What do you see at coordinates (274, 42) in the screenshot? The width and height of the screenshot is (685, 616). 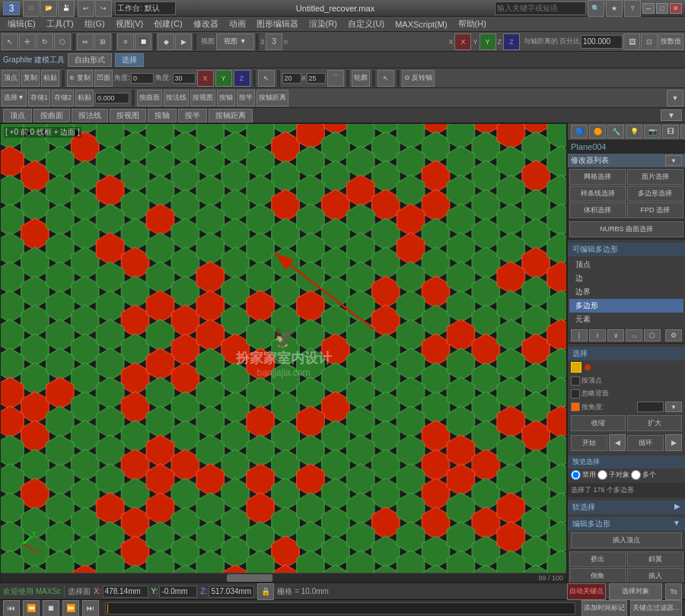 I see `3d-btn: 3` at bounding box center [274, 42].